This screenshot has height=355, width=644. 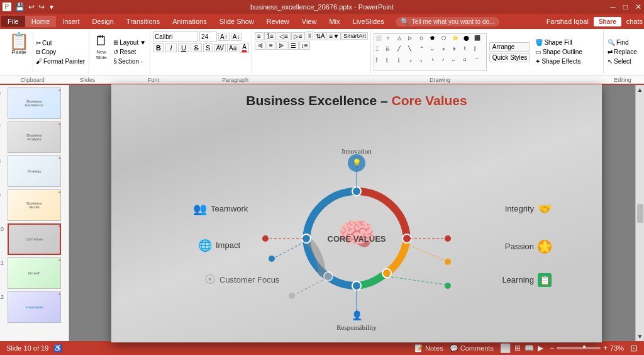 What do you see at coordinates (472, 349) in the screenshot?
I see `comments-button: 💬Comments` at bounding box center [472, 349].